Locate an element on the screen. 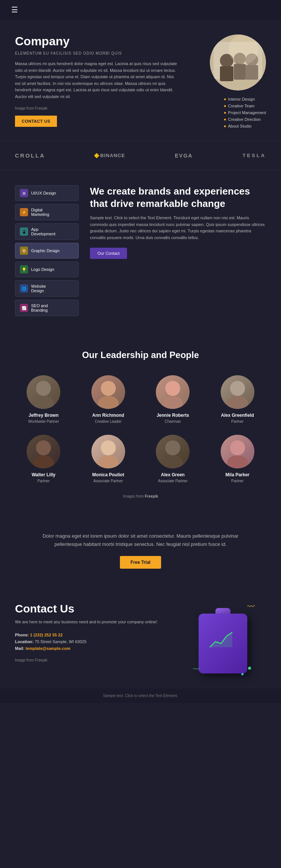  services-headline: We create brands and experiences that dr… is located at coordinates (178, 198).